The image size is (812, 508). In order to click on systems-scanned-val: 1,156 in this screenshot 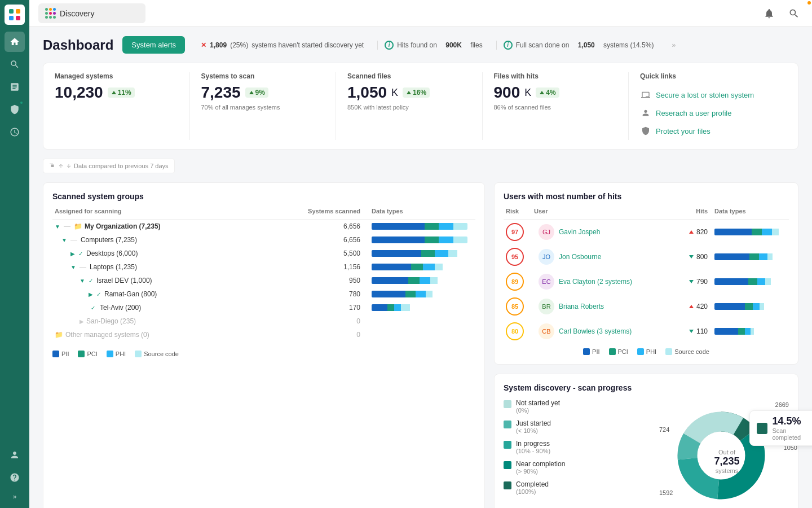, I will do `click(326, 267)`.